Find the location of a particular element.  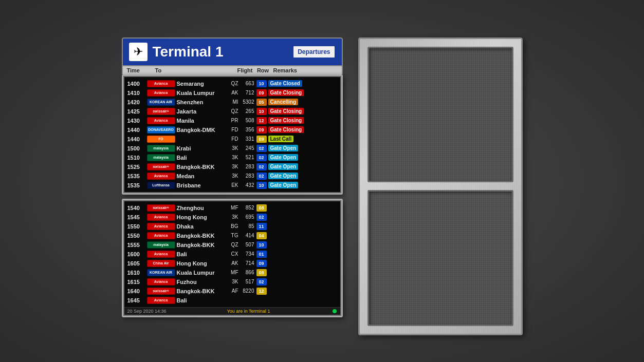

flight-code: CX is located at coordinates (231, 254).